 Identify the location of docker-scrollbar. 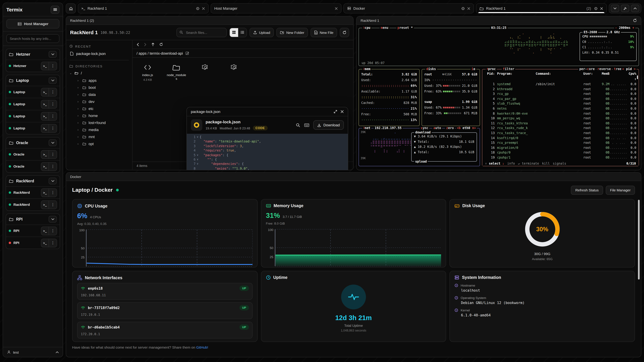
(639, 240).